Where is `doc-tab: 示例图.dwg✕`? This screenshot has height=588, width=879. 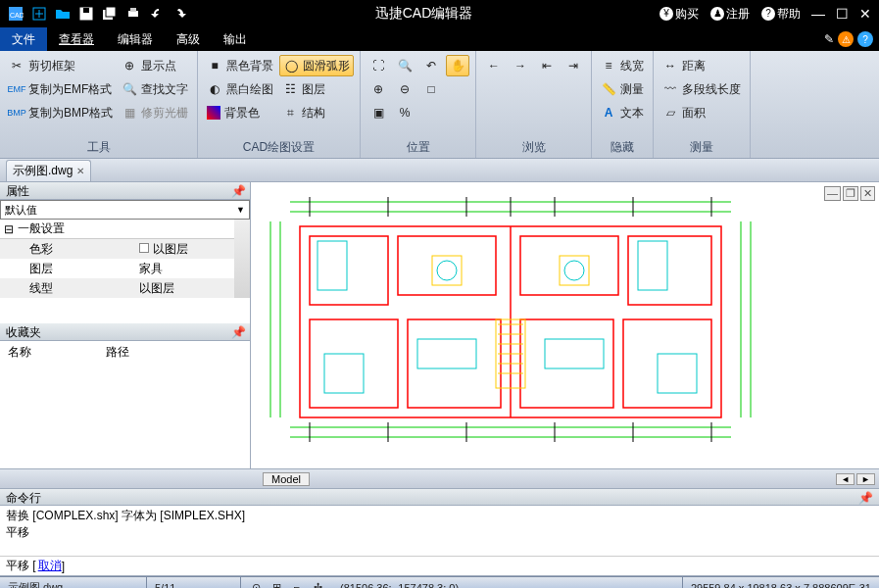 doc-tab: 示例图.dwg✕ is located at coordinates (49, 171).